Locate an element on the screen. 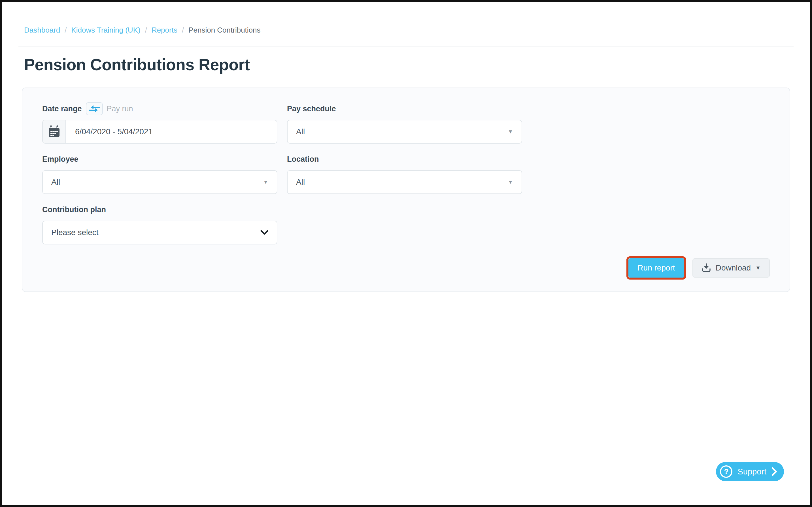 The height and width of the screenshot is (507, 812). employee-label: Employee is located at coordinates (60, 159).